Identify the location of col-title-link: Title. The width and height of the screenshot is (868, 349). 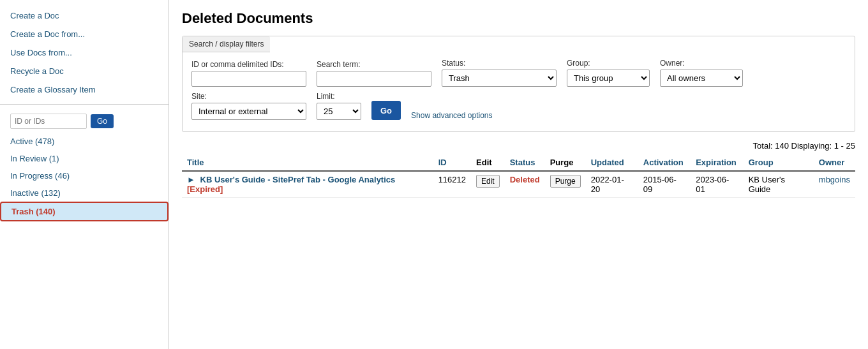
(195, 162).